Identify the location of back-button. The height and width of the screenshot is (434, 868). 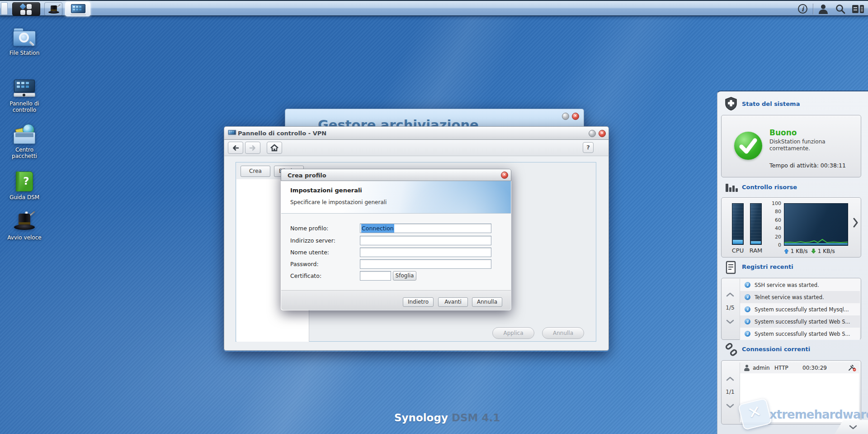
(236, 148).